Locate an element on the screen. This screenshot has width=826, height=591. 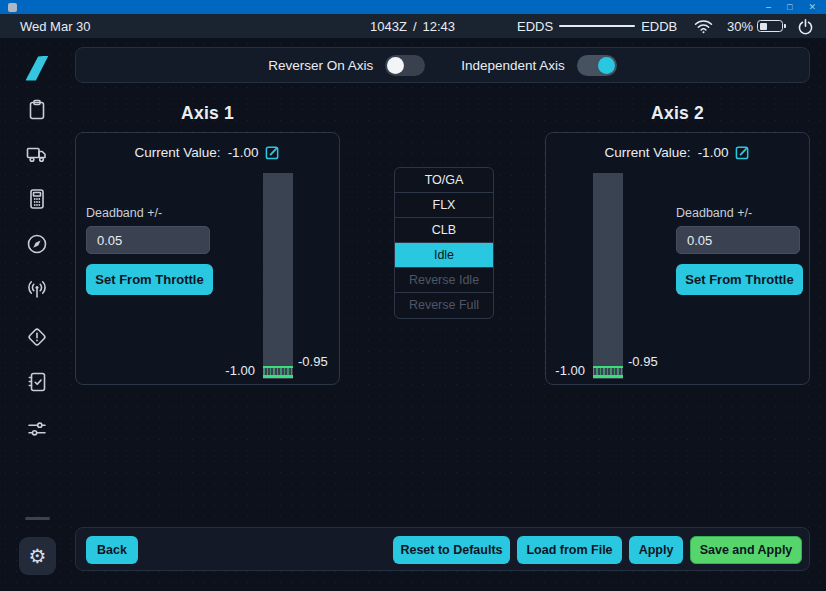
power-icon is located at coordinates (806, 26).